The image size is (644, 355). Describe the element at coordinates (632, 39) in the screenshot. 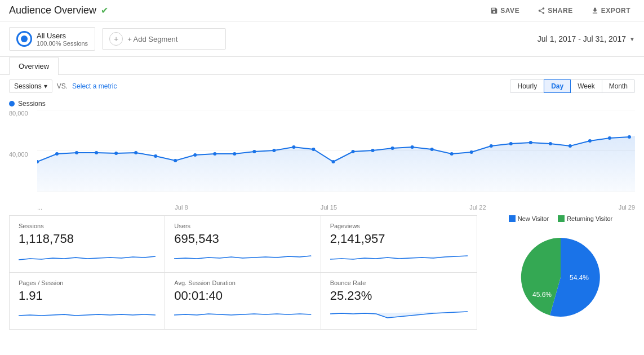

I see `date-range-arrow-icon: ▼` at that location.